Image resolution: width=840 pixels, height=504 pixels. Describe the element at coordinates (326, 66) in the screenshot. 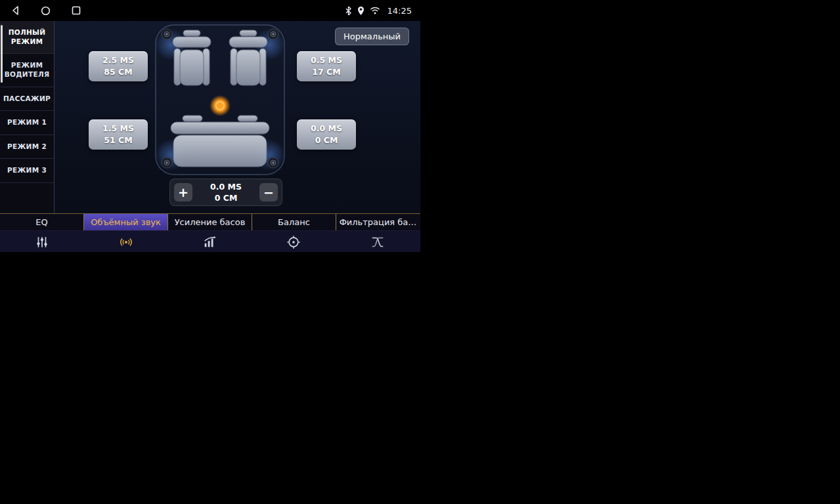

I see `delay-front-right: 0.5 MS 17 CM` at that location.